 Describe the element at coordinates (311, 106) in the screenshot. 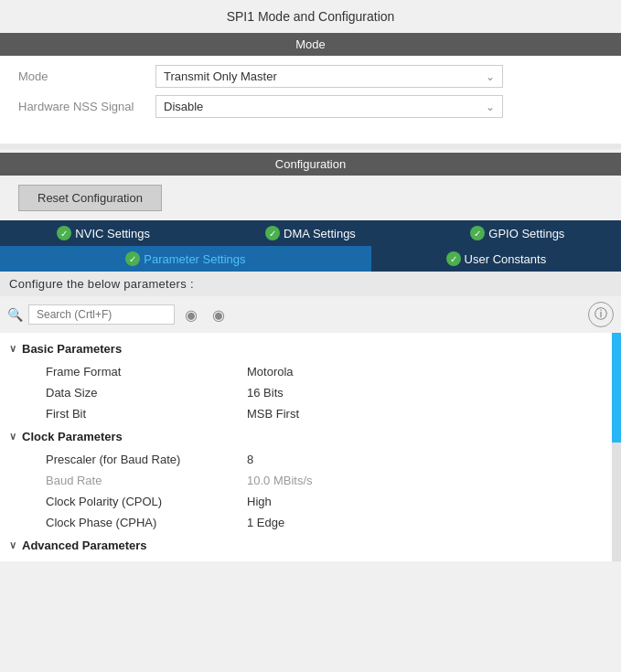

I see `nss-field-row: Hardware NSS Signal Disable ⌄` at that location.